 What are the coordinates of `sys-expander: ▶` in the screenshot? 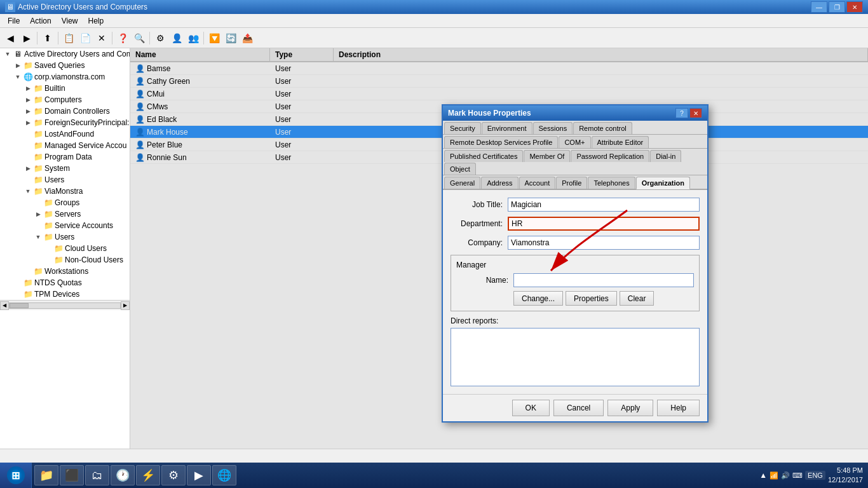 It's located at (28, 168).